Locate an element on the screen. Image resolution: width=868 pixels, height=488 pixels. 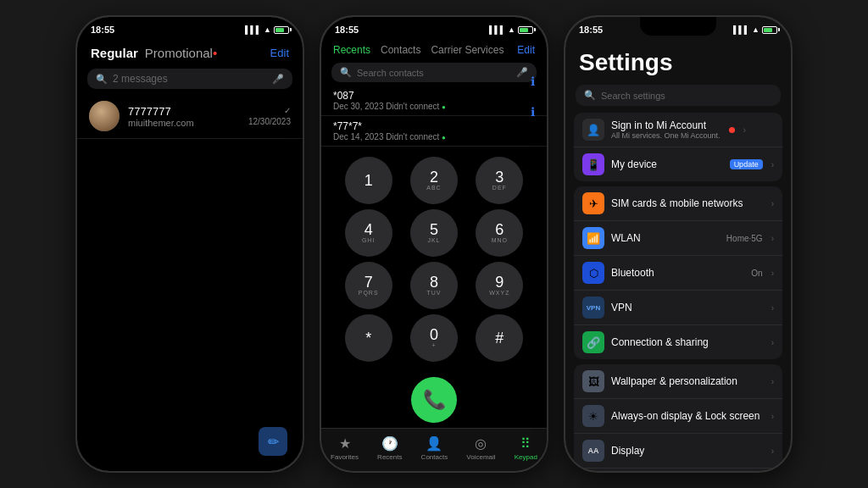
call-meta: Dec 14, 2023 Didn't connect ● is located at coordinates (434, 137).